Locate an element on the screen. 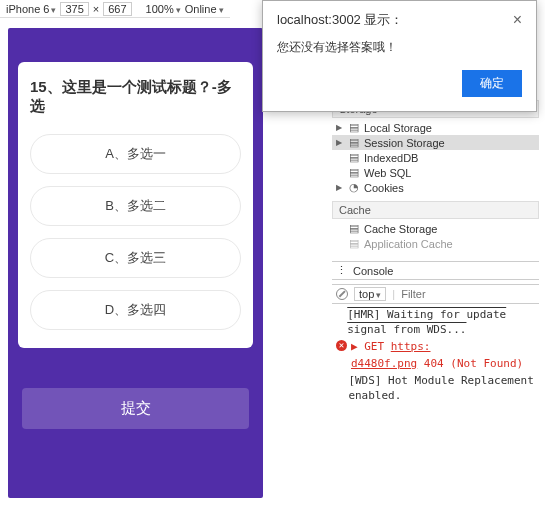 This screenshot has width=545, height=505. tree-item-websql: ▤Web SQL is located at coordinates (436, 172).